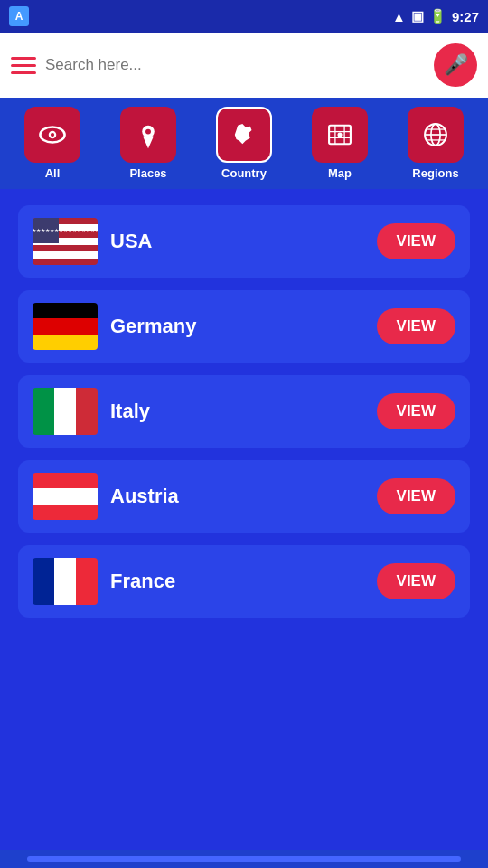  I want to click on wifi-icon: ▲, so click(399, 16).